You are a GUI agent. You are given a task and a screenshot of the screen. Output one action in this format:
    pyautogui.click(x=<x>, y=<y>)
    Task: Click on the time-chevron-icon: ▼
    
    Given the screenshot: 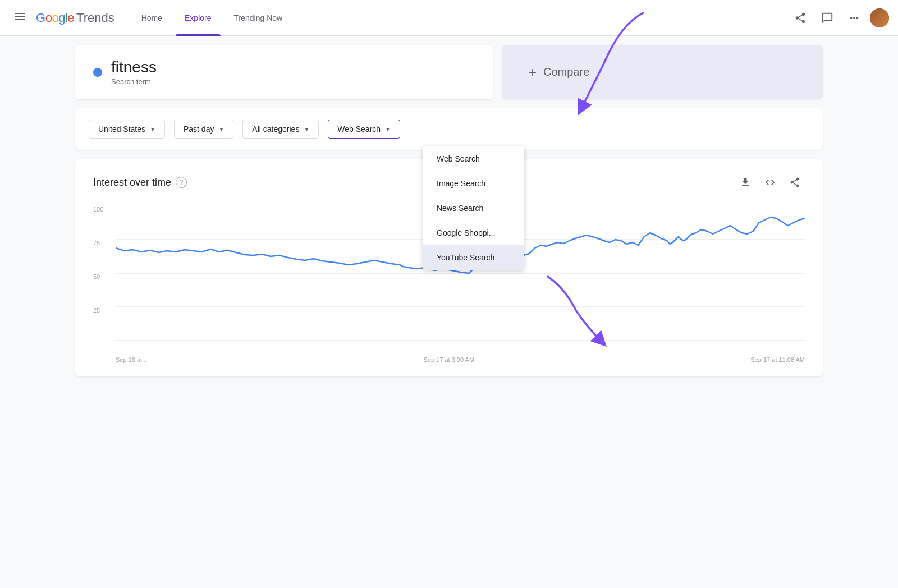 What is the action you would take?
    pyautogui.click(x=221, y=129)
    